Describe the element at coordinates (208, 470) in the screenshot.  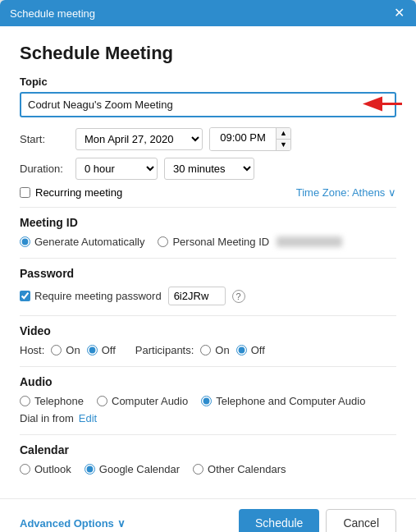
I see `calendar-radio-group: Outlook Google Calendar Other Calendars` at that location.